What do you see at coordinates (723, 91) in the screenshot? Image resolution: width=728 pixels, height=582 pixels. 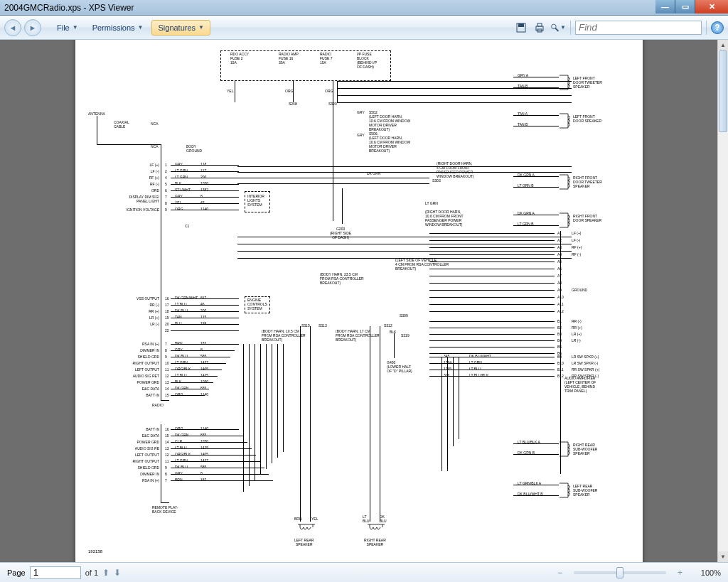 I see `scroll-thumb` at bounding box center [723, 91].